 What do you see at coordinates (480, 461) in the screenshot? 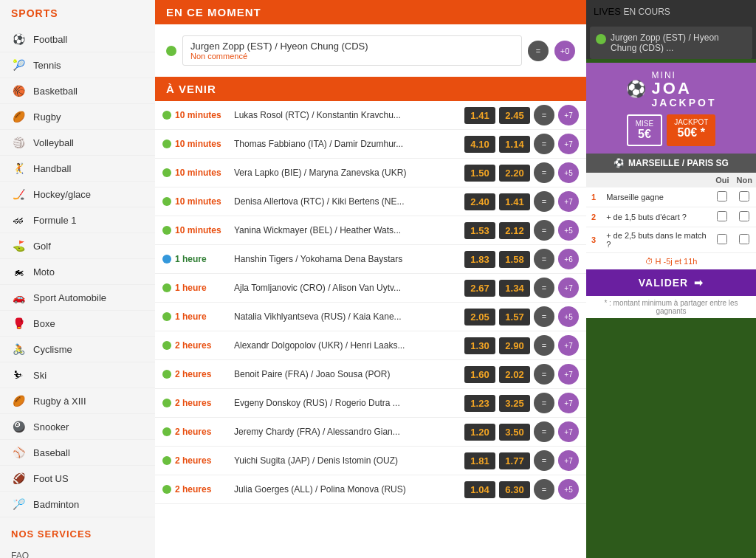
I see `match-odd1: 1.81` at bounding box center [480, 461].